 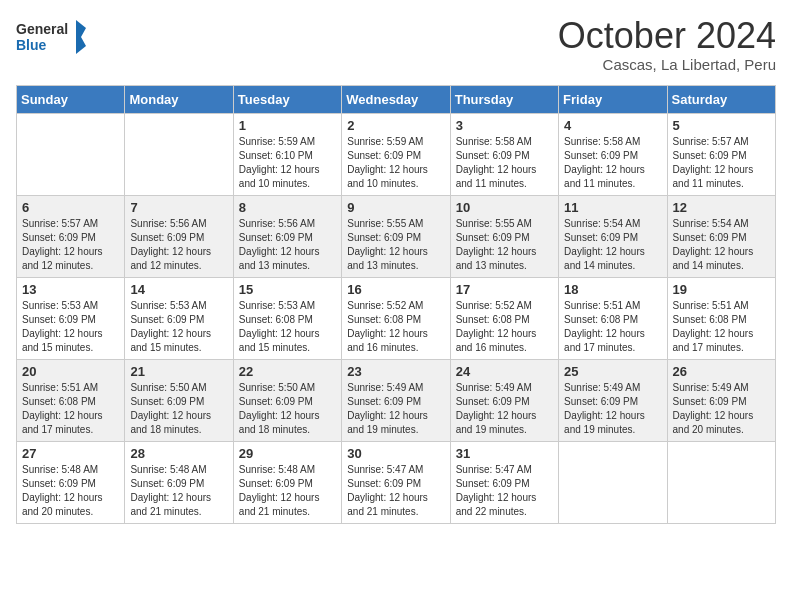 I want to click on day-number: 22, so click(x=288, y=372).